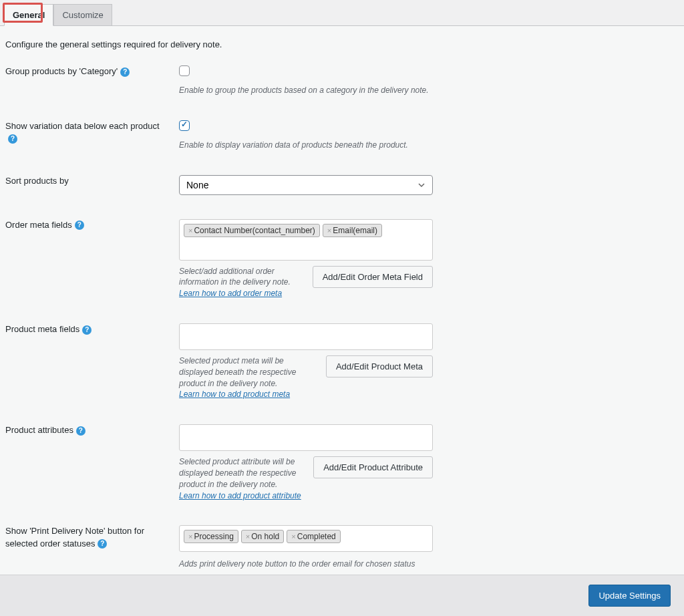 This screenshot has height=616, width=684. I want to click on select-sort-products: None, so click(306, 185).